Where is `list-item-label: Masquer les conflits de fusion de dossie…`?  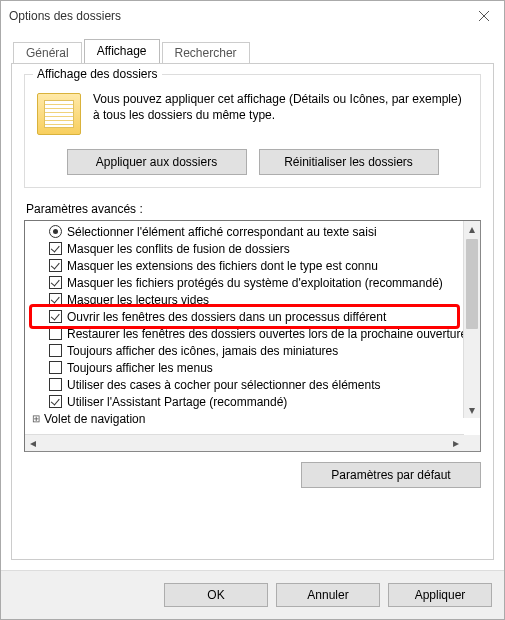
list-item-label: Masquer les conflits de fusion de dossie… is located at coordinates (178, 249).